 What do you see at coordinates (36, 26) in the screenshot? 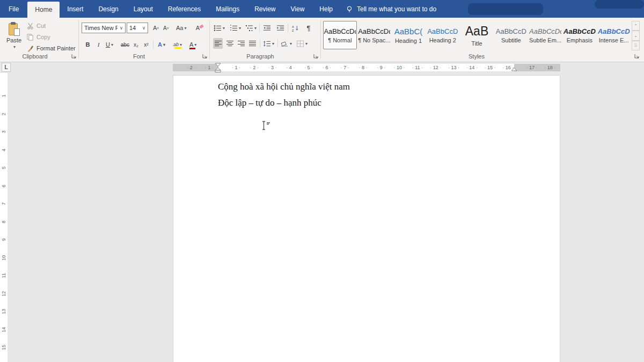
I see `cut-button: Cut` at bounding box center [36, 26].